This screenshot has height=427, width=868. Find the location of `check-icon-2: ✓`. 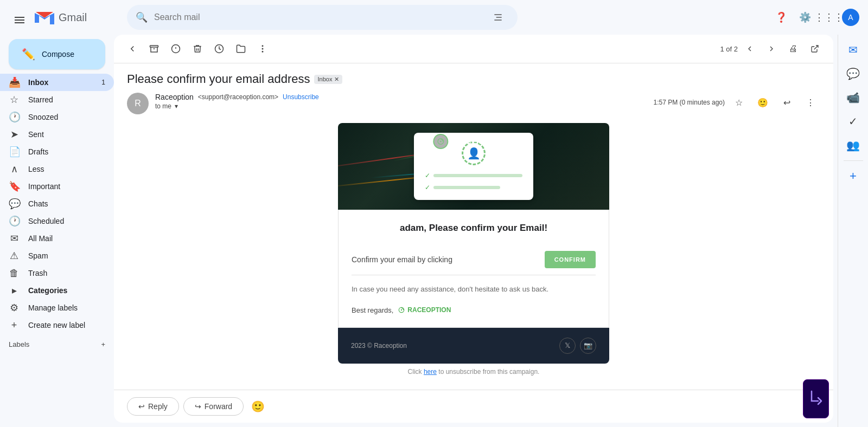

check-icon-2: ✓ is located at coordinates (427, 187).